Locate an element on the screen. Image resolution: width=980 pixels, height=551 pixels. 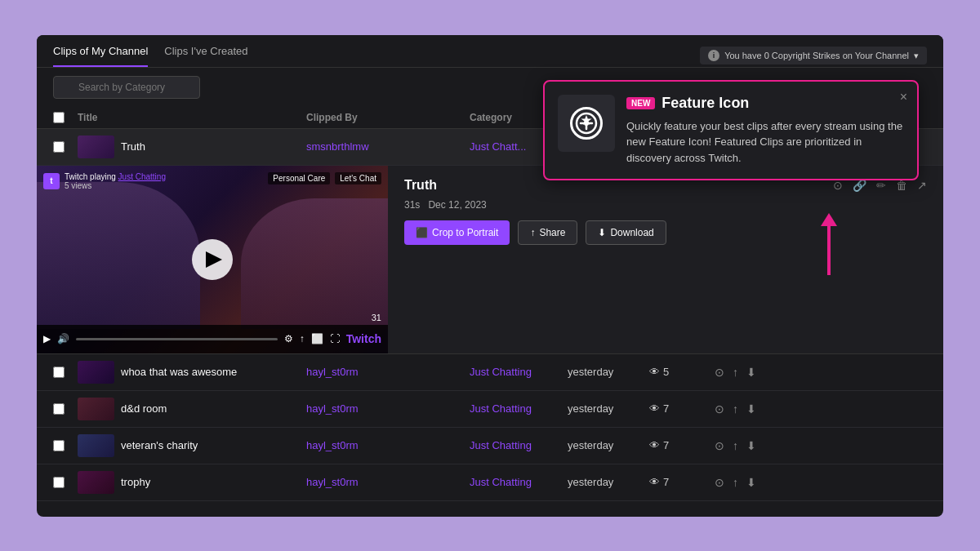
select-all-checkbox is located at coordinates (59, 118).